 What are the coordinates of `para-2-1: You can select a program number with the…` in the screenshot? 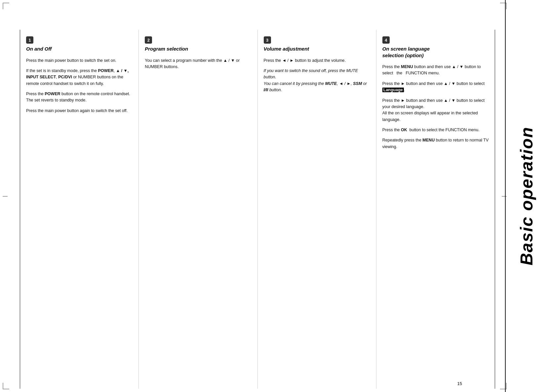 It's located at (198, 64).